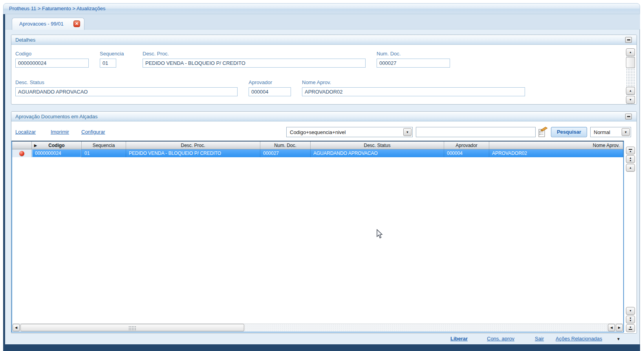 This screenshot has width=644, height=351. I want to click on sair-button: Sair, so click(540, 339).